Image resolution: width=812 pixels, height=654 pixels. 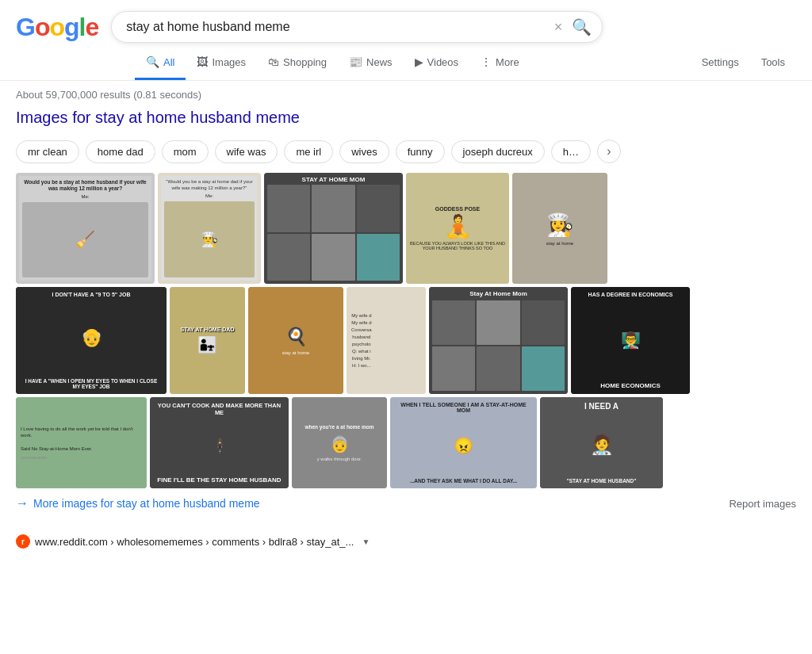 I want to click on tab-images: 🖼Images, so click(x=221, y=63).